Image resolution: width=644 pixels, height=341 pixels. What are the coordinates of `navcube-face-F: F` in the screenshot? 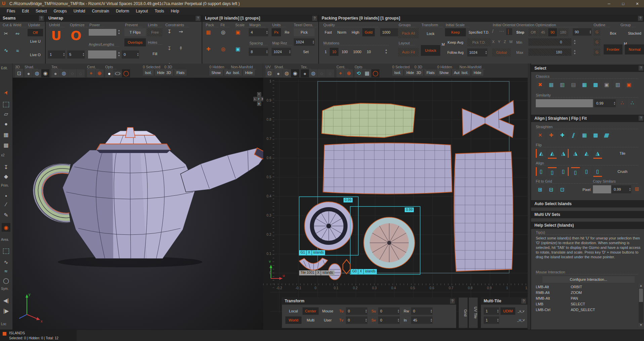 It's located at (259, 99).